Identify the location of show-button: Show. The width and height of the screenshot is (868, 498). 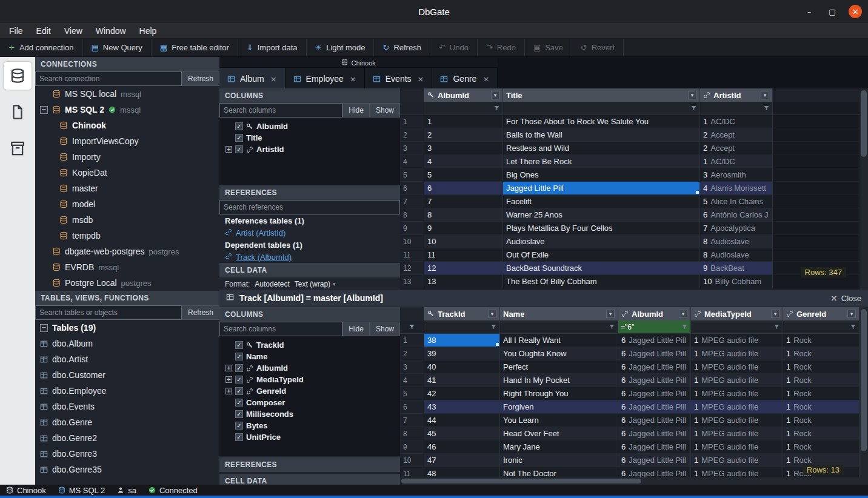
(385, 110).